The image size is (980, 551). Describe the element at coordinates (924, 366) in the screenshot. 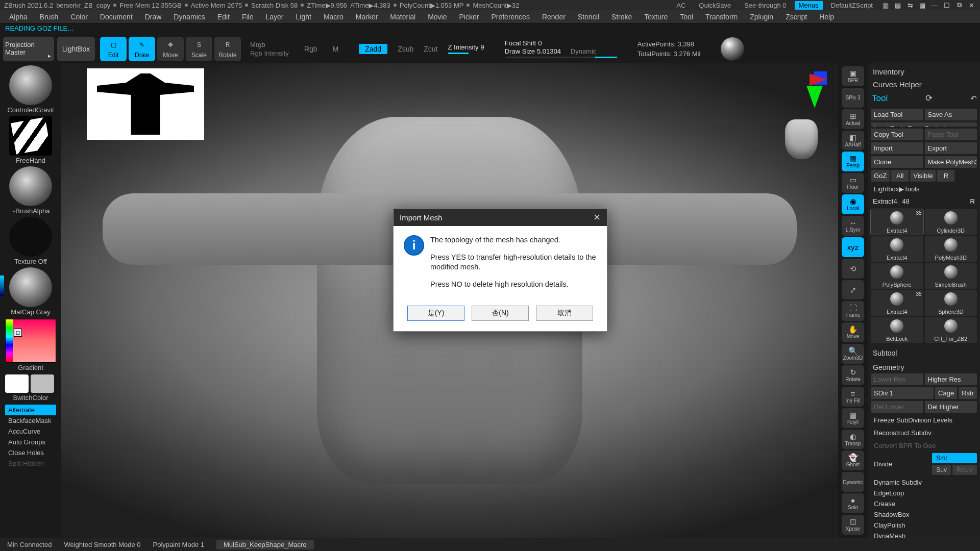

I see `geometry-header: Geometry` at that location.